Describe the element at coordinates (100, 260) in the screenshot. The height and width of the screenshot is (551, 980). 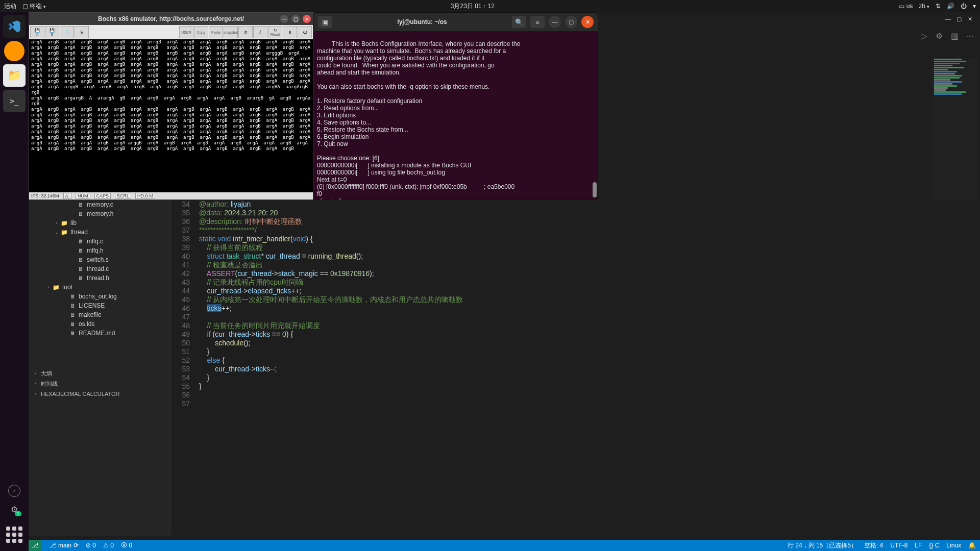
I see `file-switch-s: switch.s` at that location.